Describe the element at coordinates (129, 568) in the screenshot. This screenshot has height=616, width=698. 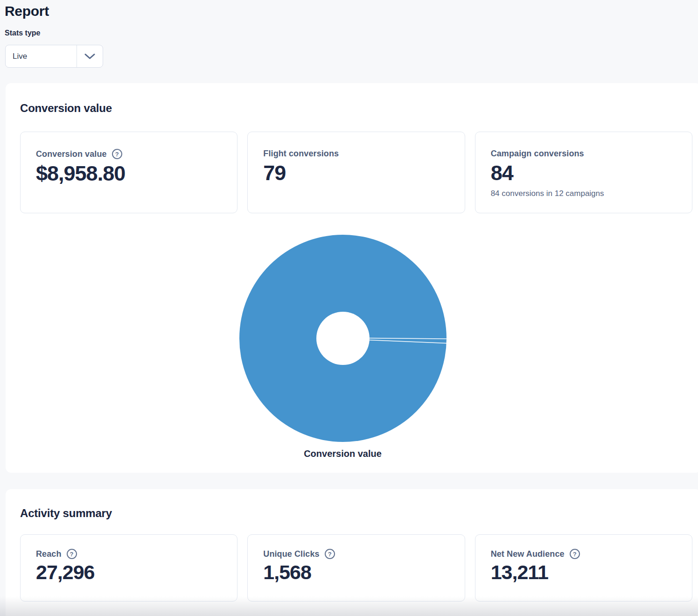
I see `card-reach: Reach ? 27,296` at that location.